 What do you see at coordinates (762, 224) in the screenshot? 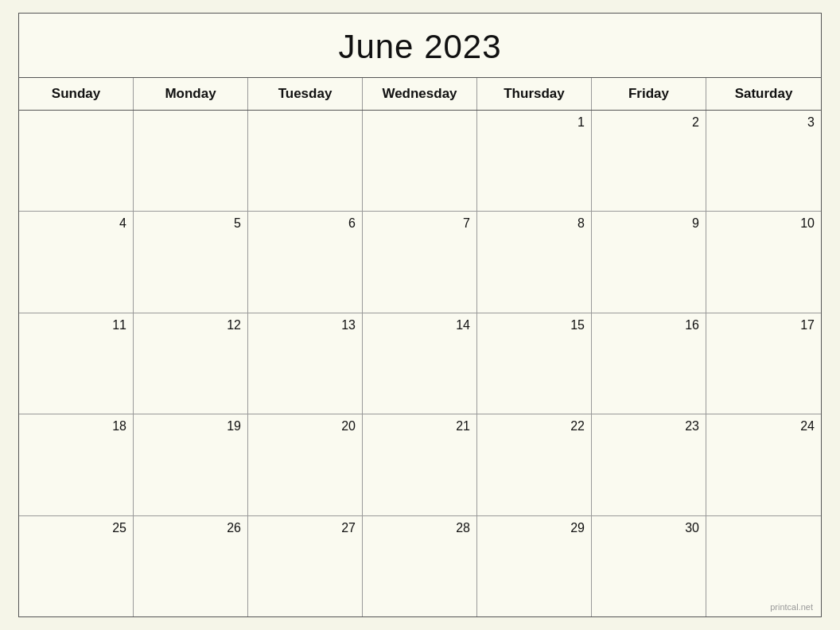
I see `day-number: 10` at bounding box center [762, 224].